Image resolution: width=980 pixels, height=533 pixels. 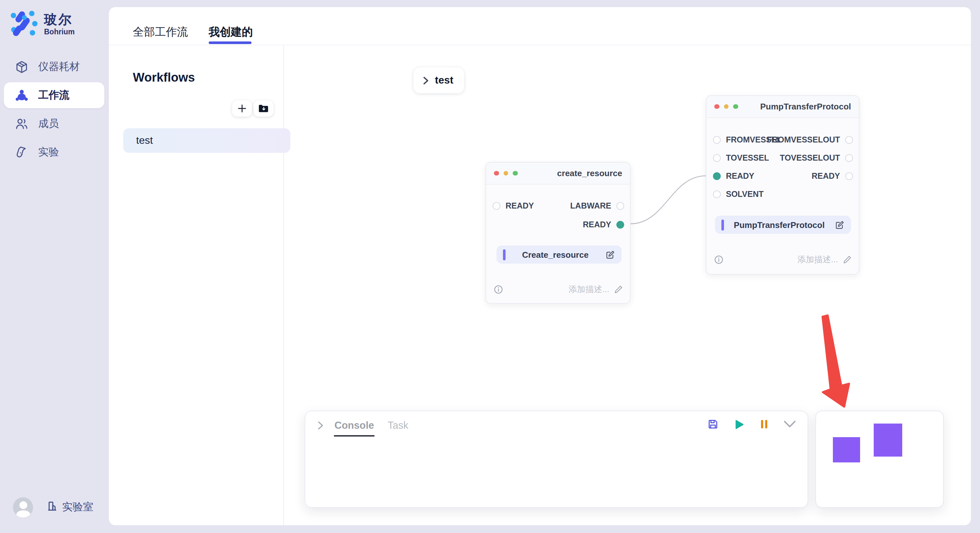 What do you see at coordinates (558, 174) in the screenshot?
I see `node-header: create_resource` at bounding box center [558, 174].